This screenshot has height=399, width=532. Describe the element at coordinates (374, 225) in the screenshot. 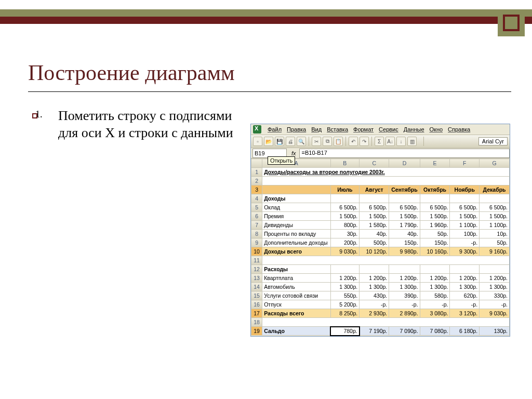

I see `cell-7-1: 1 580р.` at that location.